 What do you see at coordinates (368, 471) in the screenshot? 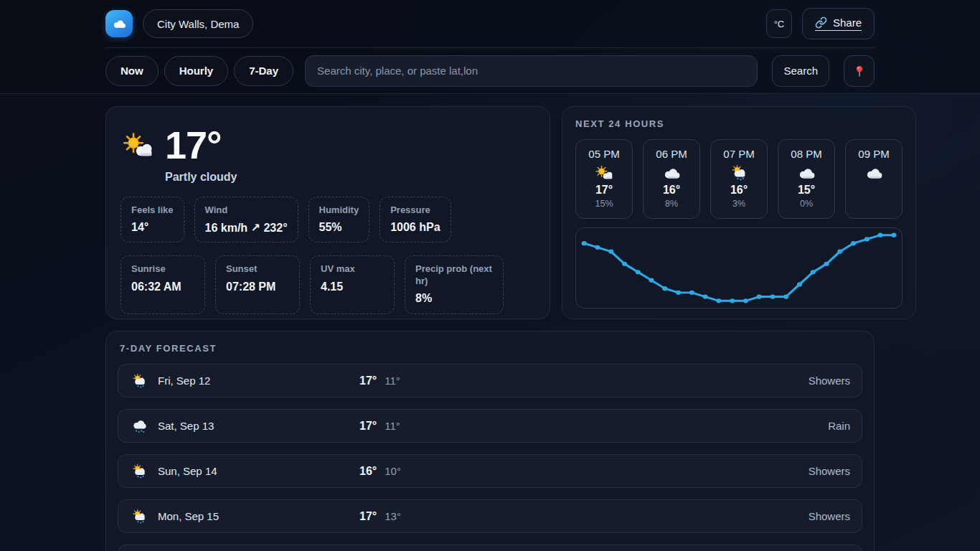
I see `day-high-temp: 16°` at bounding box center [368, 471].